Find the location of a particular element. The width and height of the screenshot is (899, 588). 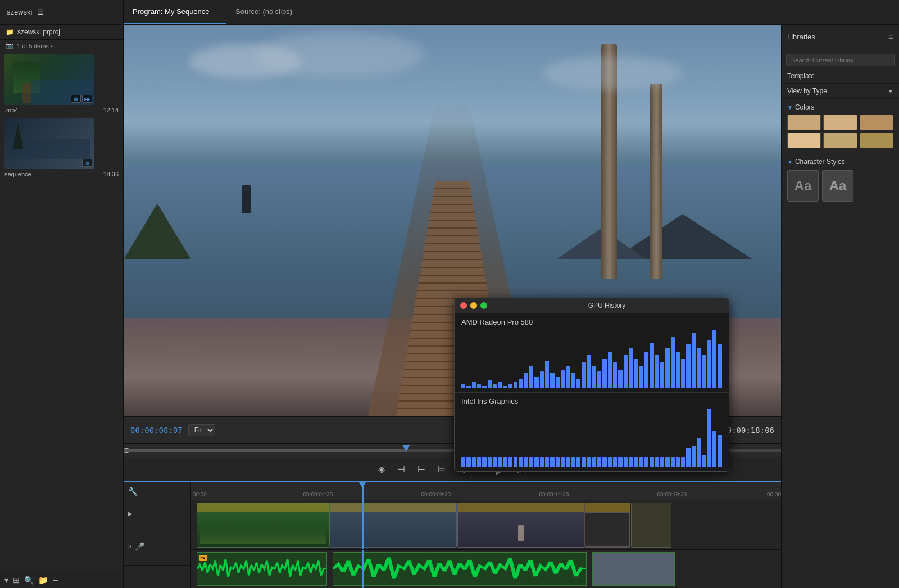

collapse-colors-icon: ▼ is located at coordinates (790, 108).